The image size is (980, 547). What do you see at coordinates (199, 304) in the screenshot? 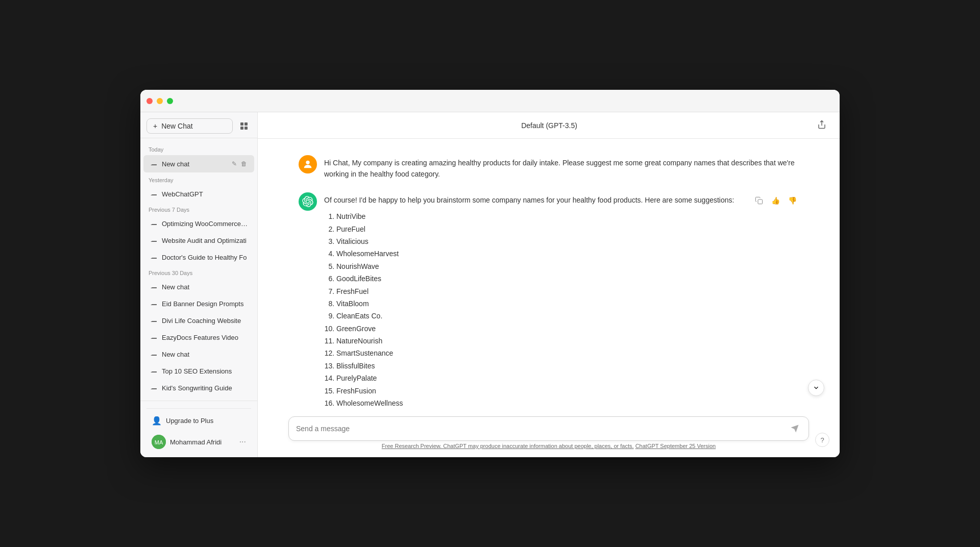
I see `sidebar-item-p30d-2: Eid Banner Design Prompts` at bounding box center [199, 304].